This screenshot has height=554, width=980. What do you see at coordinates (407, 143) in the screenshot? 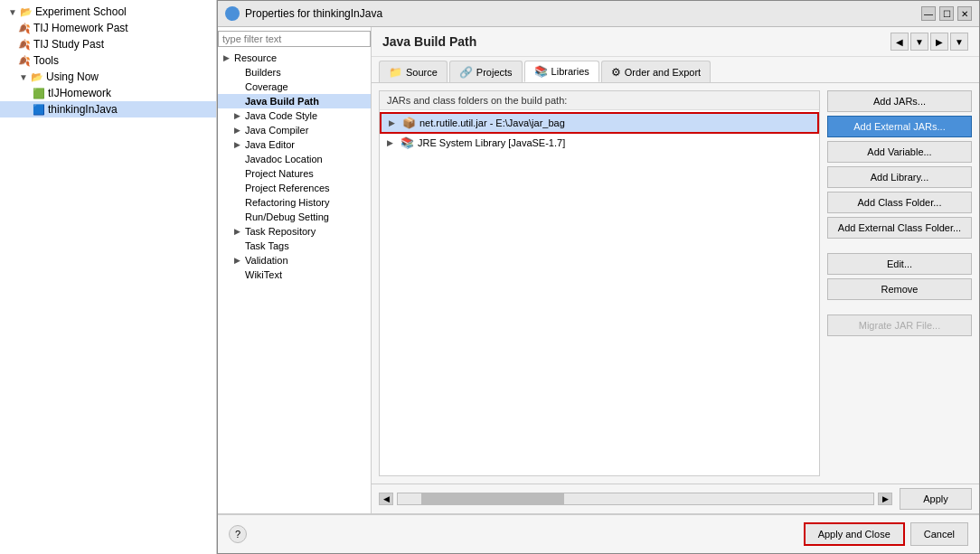
I see `jre-icon: 📚` at bounding box center [407, 143].